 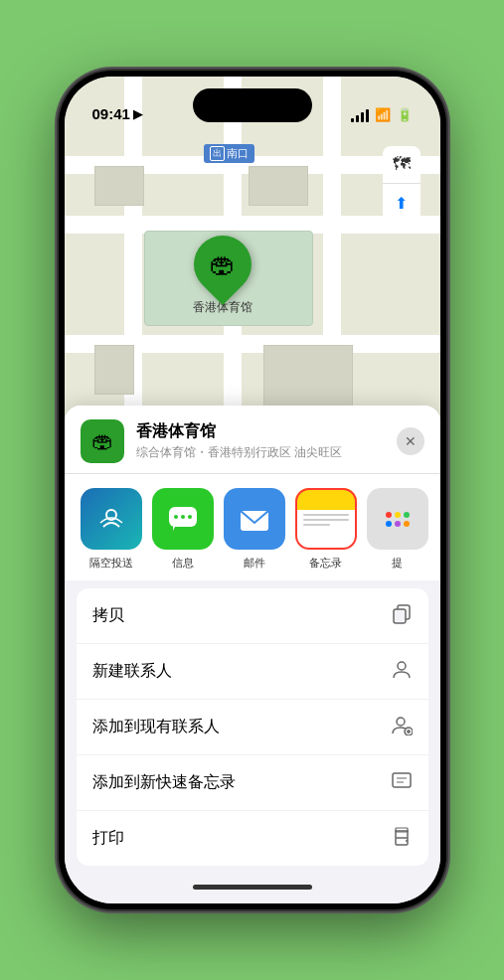 What do you see at coordinates (183, 563) in the screenshot?
I see `messages-label: 信息` at bounding box center [183, 563].